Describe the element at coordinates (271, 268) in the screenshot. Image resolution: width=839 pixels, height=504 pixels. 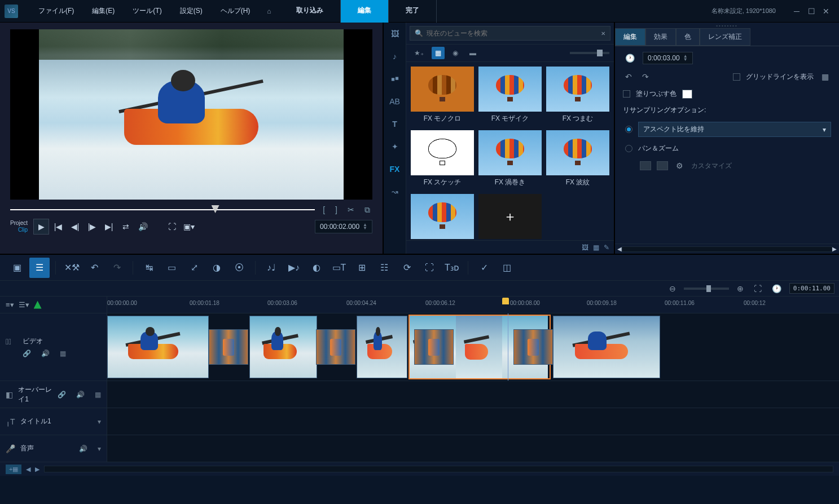
I see `audio-mixer-button: ♪♩` at that location.